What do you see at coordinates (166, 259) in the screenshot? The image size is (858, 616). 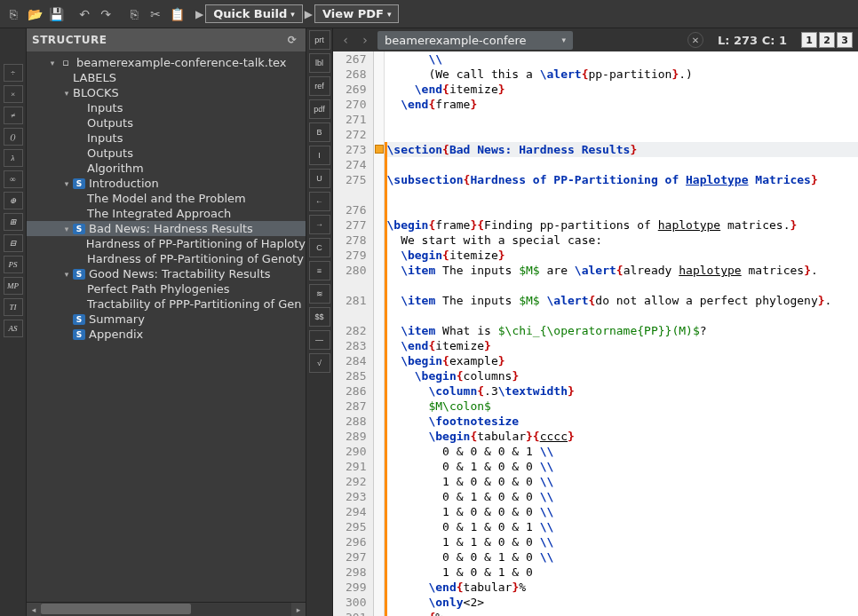 I see `tree-row: Hardness of PP-Partitioning of Genoty` at bounding box center [166, 259].